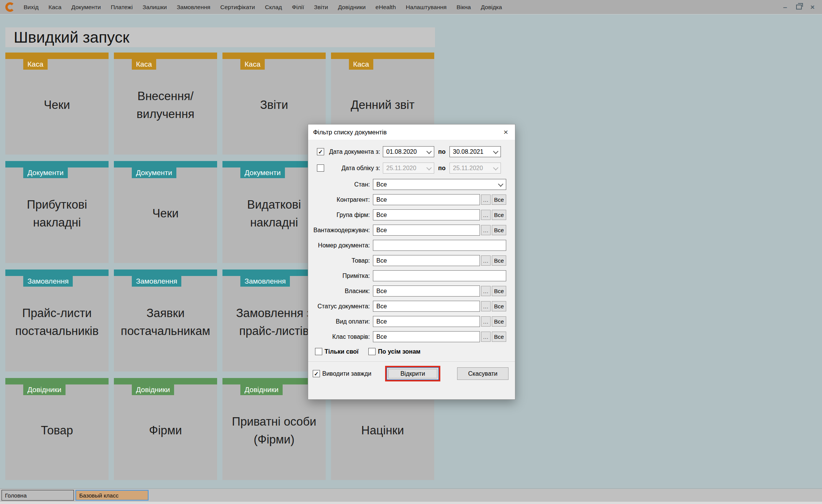 The image size is (822, 504). What do you see at coordinates (165, 214) in the screenshot?
I see `tile-label: Чеки` at bounding box center [165, 214].